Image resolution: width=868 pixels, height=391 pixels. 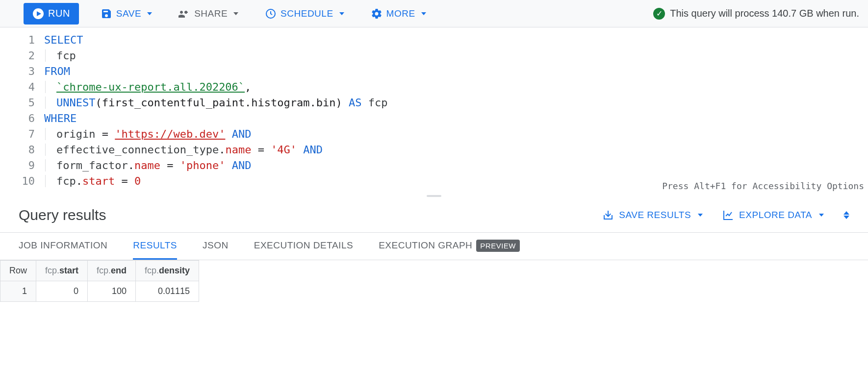 I want to click on schedule-label: SCHEDULE, so click(x=307, y=14).